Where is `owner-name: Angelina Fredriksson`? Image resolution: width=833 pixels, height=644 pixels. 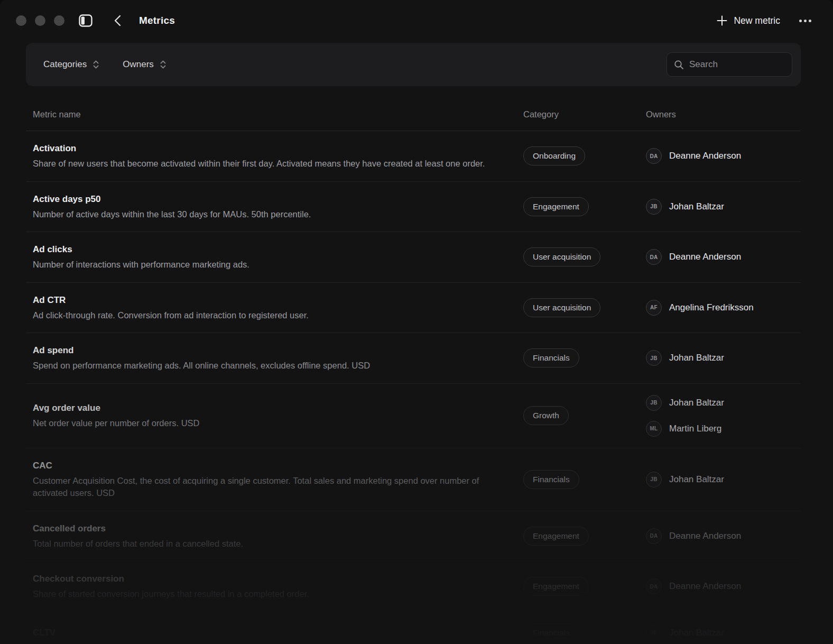
owner-name: Angelina Fredriksson is located at coordinates (711, 308).